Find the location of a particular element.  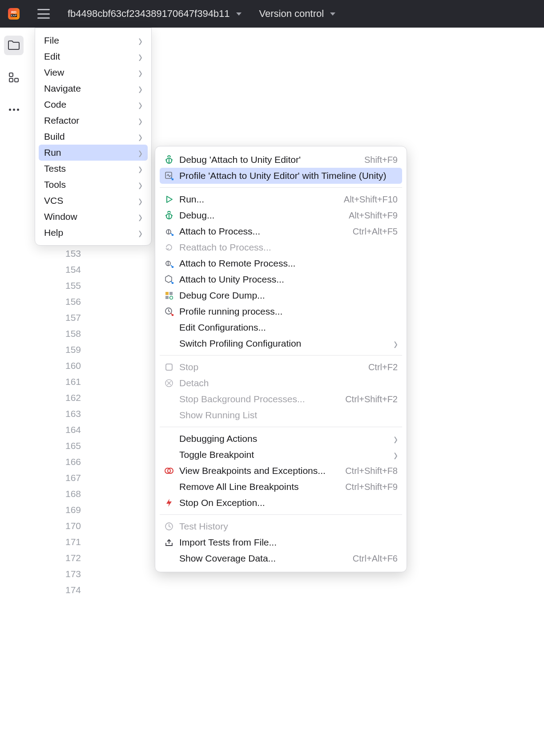

app-logo-icon: RD EAP is located at coordinates (14, 14).